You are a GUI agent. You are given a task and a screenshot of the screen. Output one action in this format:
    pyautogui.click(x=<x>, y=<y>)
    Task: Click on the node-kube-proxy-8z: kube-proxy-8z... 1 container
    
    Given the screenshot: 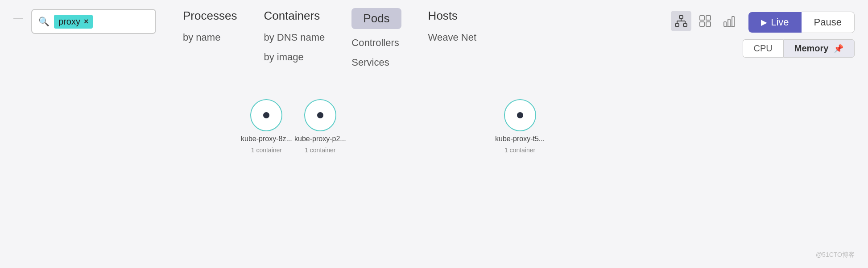 What is the action you would take?
    pyautogui.click(x=267, y=126)
    